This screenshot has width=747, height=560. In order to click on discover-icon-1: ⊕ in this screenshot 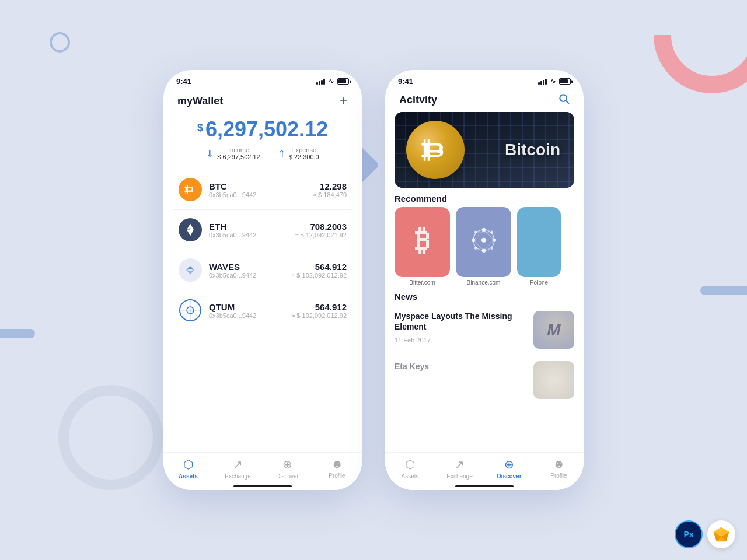, I will do `click(287, 464)`.